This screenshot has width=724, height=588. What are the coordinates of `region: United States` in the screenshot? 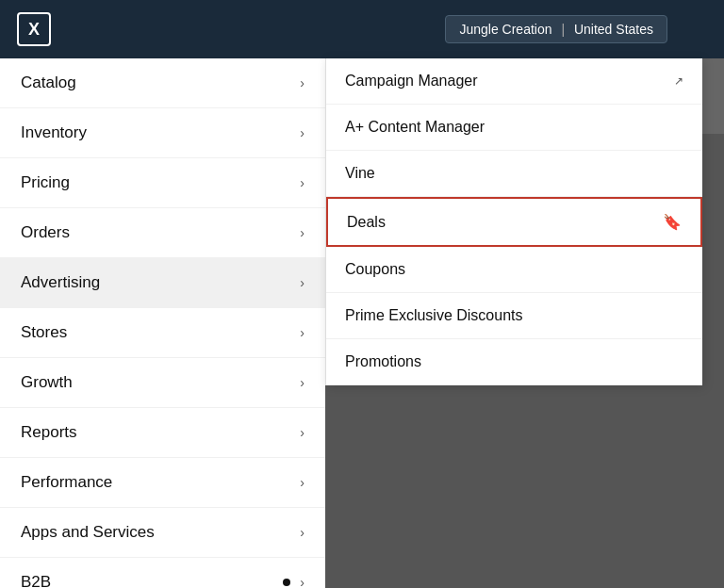 It's located at (614, 29).